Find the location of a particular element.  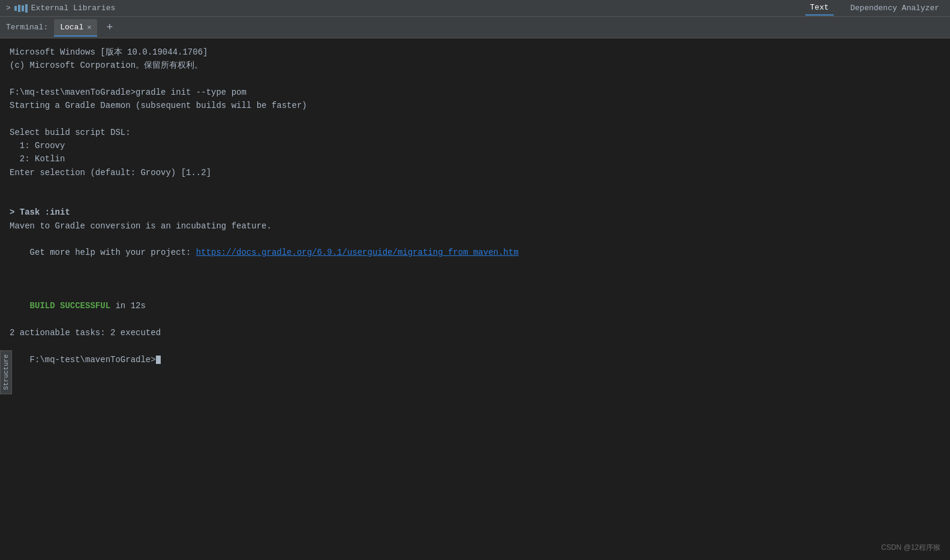

term-line-7: 2: Kotlin is located at coordinates (475, 159).